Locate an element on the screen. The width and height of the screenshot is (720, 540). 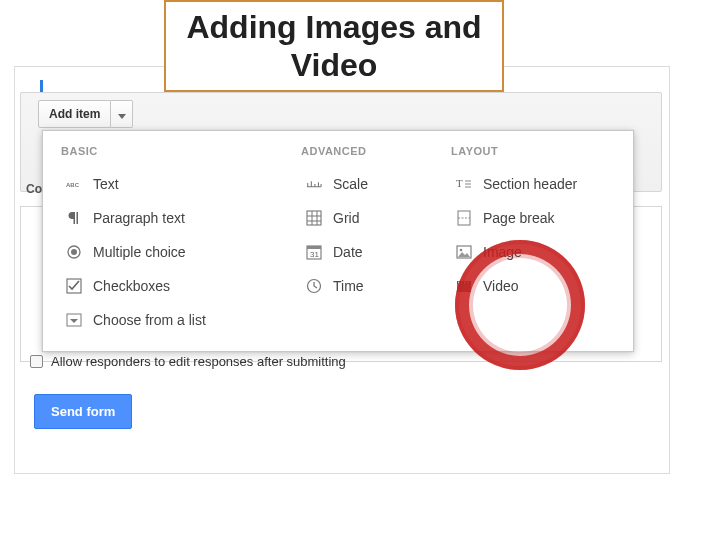
menu-label: Text is located at coordinates (106, 184).